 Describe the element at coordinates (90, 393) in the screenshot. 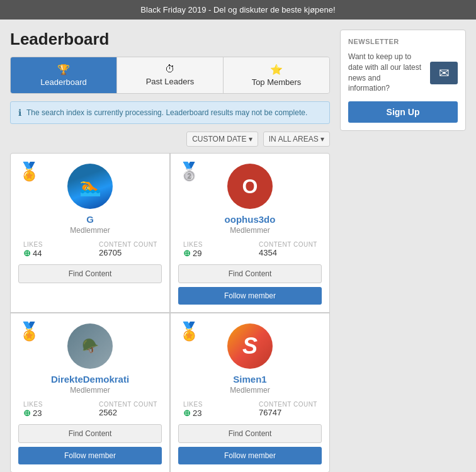

I see `member-card-3: 🏅 🪖 DirekteDemokrati Medlemmer LIKES ⊕ 2…` at that location.